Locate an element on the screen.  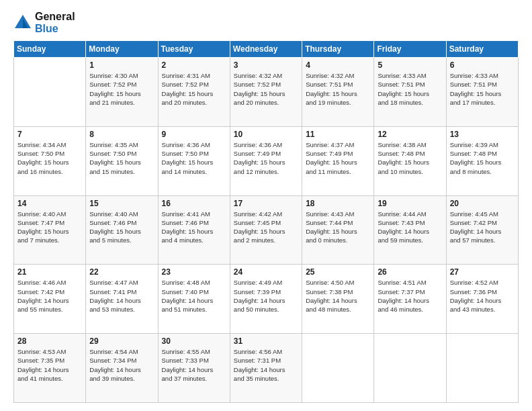
day-number: 13 is located at coordinates (482, 134).